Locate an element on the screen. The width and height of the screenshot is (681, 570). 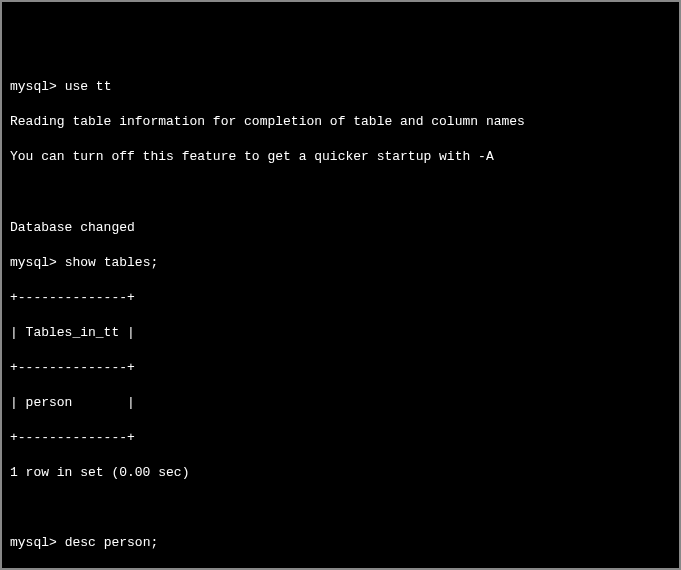
tables-header: | Tables_in_tt | is located at coordinates (340, 333).